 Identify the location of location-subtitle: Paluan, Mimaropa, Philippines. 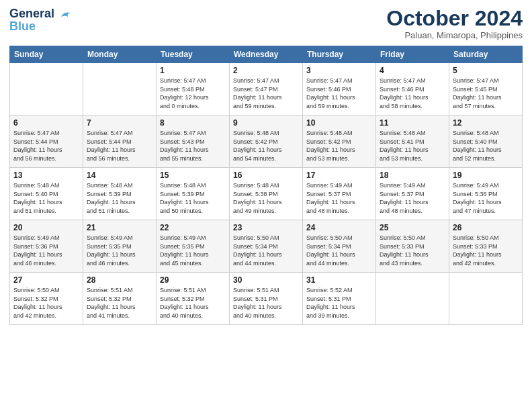
(454, 35).